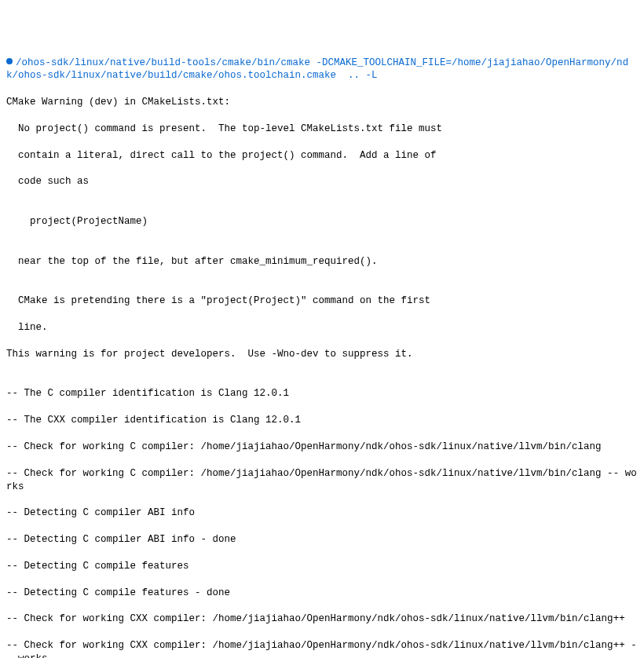 The image size is (644, 658). I want to click on cfg-03: -- Check for working C compiler: /home/j…, so click(322, 448).